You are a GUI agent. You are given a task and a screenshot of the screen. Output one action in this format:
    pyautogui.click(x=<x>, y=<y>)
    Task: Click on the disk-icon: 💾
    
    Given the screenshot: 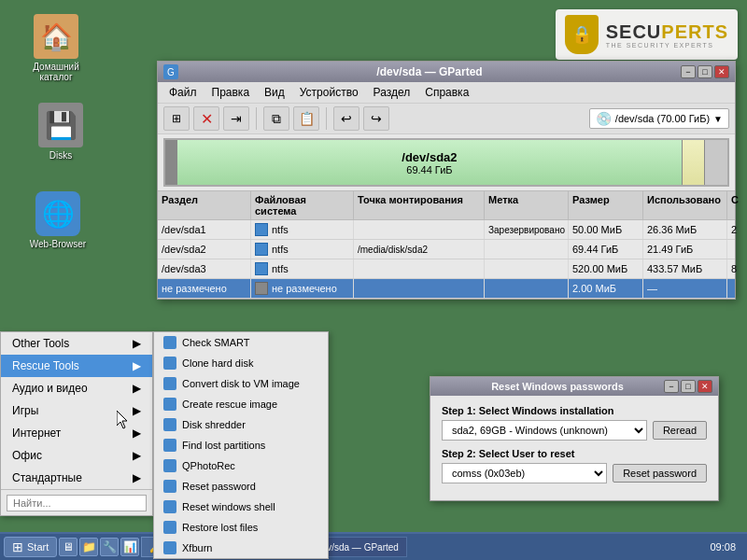 What is the action you would take?
    pyautogui.click(x=61, y=125)
    